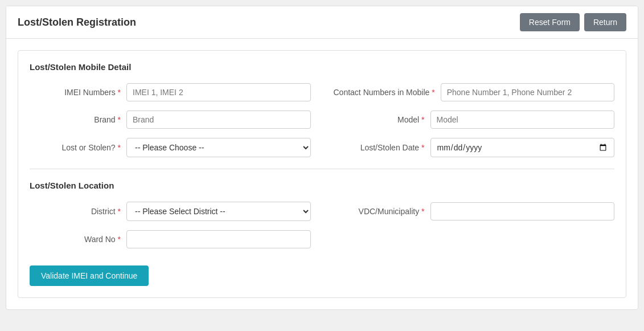  I want to click on brand-label: Brand *, so click(75, 120).